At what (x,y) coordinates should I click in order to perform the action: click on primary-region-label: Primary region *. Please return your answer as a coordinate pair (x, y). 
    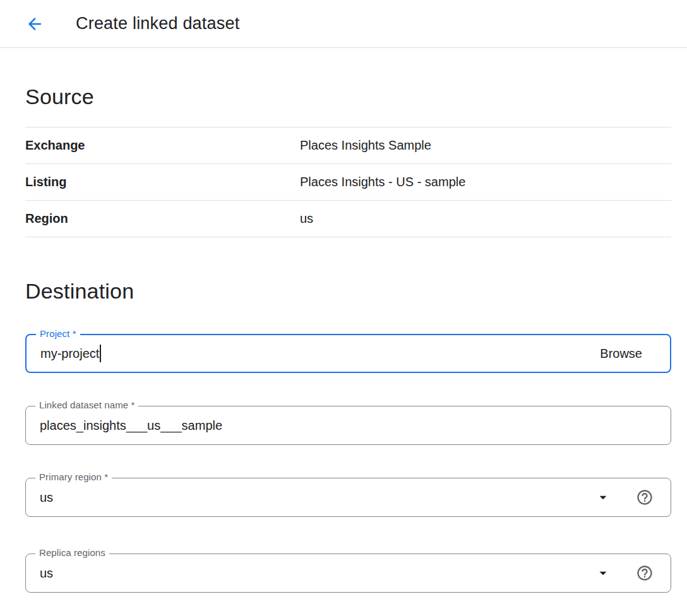
    Looking at the image, I should click on (73, 477).